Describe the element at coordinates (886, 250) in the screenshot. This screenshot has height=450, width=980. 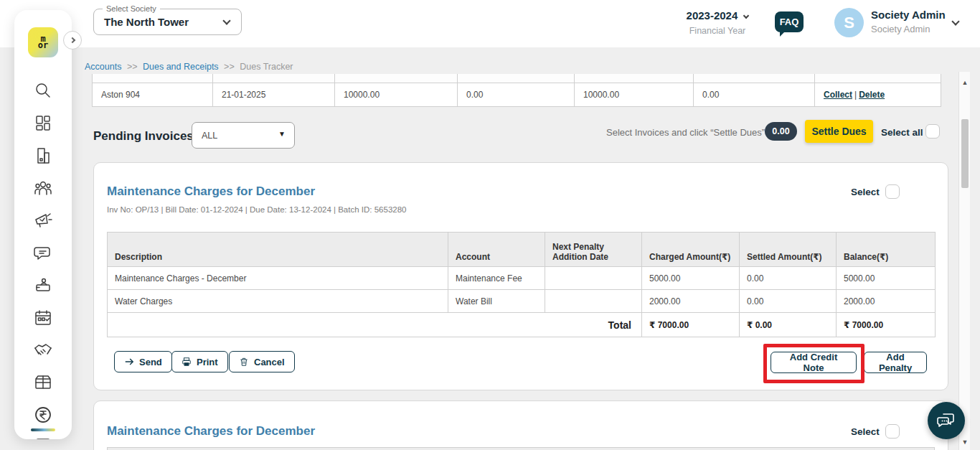
I see `header-balance: Balance(₹)` at that location.